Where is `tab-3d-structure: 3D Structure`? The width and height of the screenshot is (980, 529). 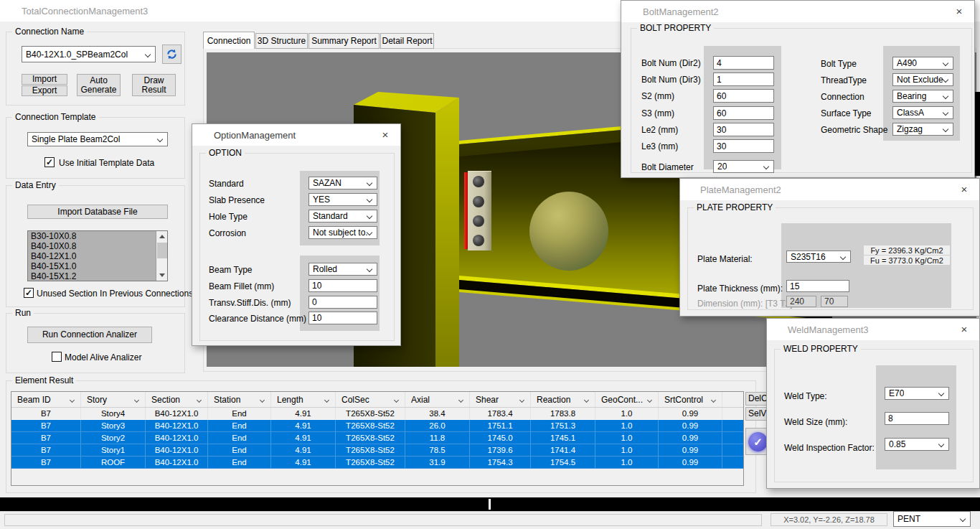
tab-3d-structure: 3D Structure is located at coordinates (281, 41).